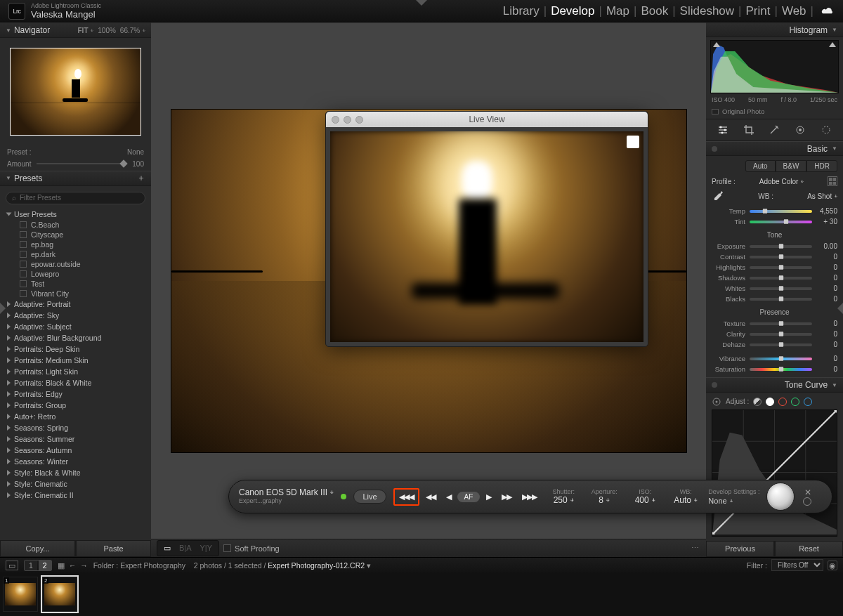 Image resolution: width=843 pixels, height=616 pixels. I want to click on preset-group: Portraits: Edgy, so click(76, 394).